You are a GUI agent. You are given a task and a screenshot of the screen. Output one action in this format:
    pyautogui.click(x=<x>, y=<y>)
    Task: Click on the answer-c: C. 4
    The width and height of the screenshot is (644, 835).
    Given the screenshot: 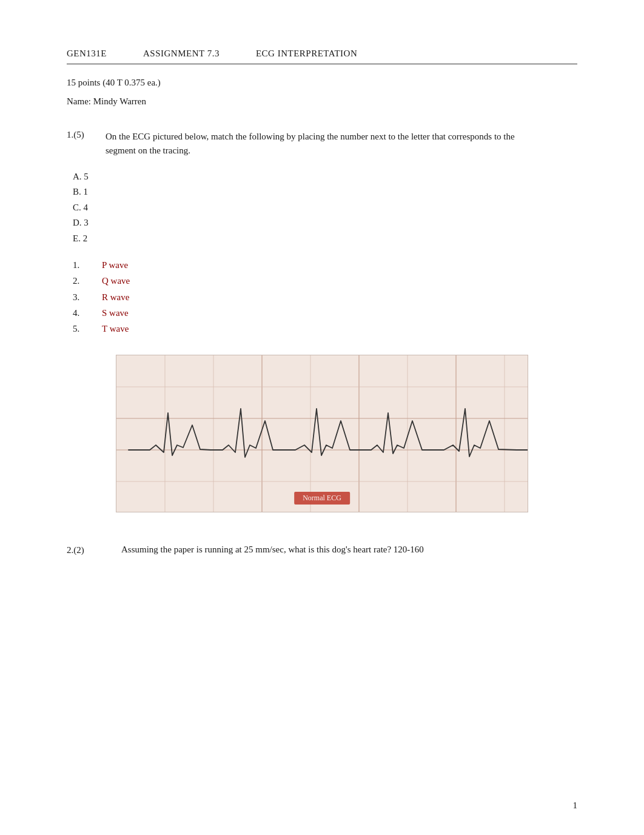 What is the action you would take?
    pyautogui.click(x=325, y=208)
    